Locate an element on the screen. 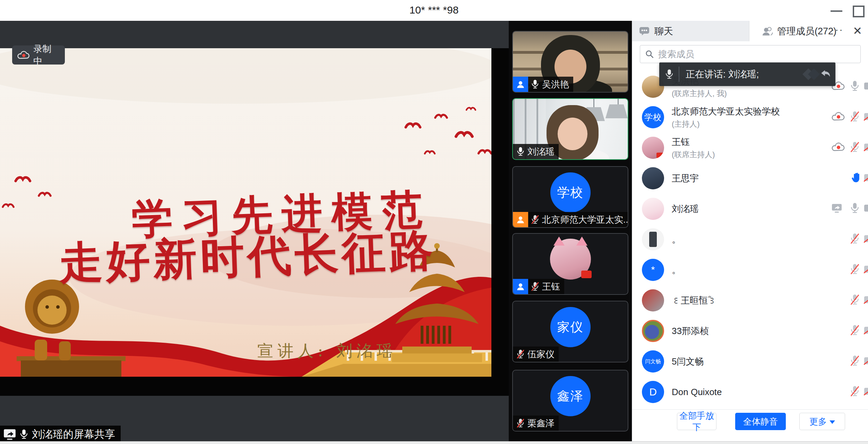  video-tile-school: 学校 北京师范大学亚太实... is located at coordinates (570, 197).